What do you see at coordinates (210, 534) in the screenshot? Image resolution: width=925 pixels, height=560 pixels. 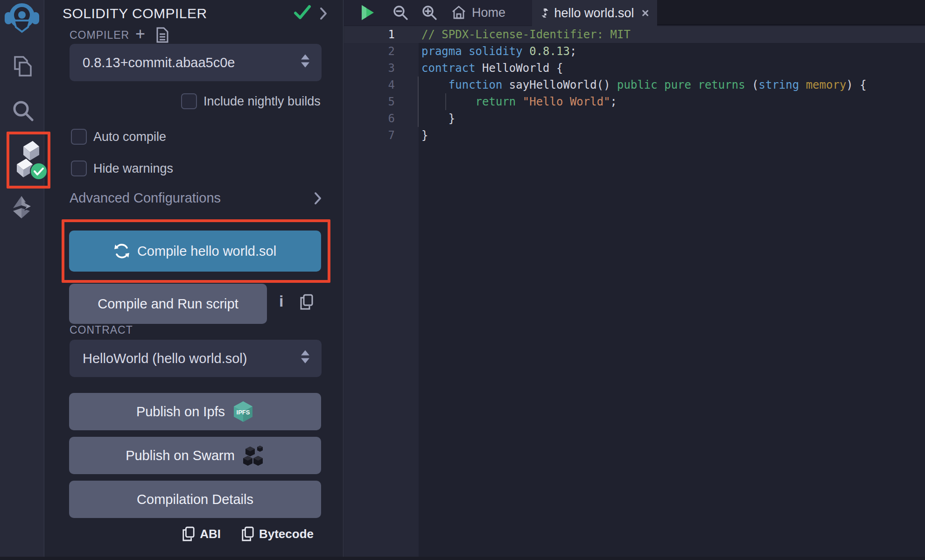 I see `abi-label: ABI` at bounding box center [210, 534].